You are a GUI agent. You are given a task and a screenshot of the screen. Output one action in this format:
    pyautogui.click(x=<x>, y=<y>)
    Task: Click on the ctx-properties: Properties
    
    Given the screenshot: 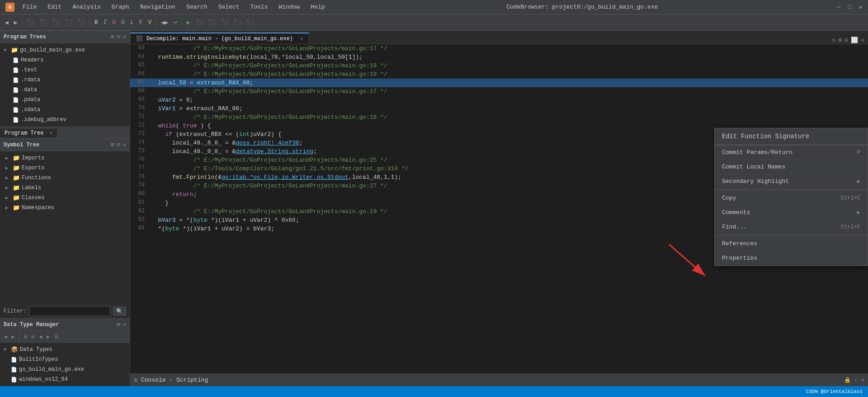 What is the action you would take?
    pyautogui.click(x=791, y=258)
    